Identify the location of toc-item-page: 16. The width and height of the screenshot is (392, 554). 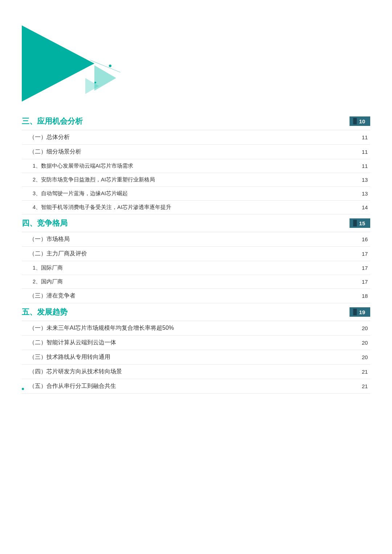
(365, 239).